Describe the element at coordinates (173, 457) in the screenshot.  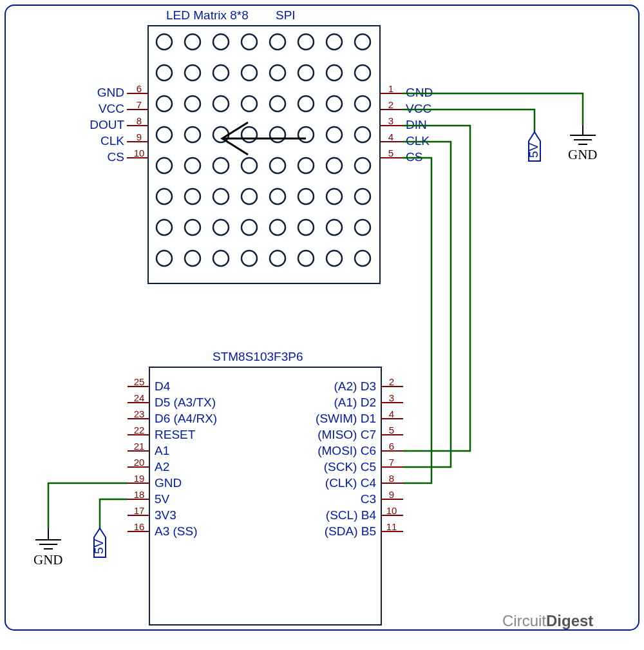
I see `mcu-left-pins: 25D424D5 (A3/TX)23D6 (A4/RX)22RESET21A12…` at that location.